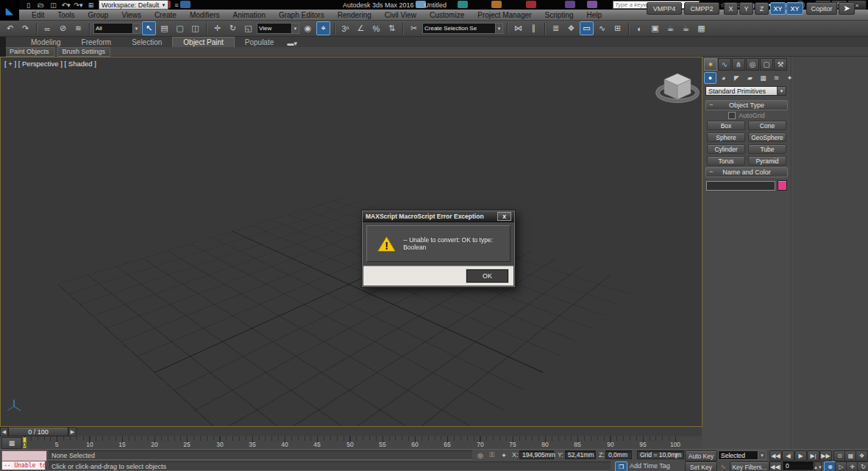 The image size is (868, 471). Describe the element at coordinates (307, 28) in the screenshot. I see `use-pivot-center-icon: ◉` at that location.